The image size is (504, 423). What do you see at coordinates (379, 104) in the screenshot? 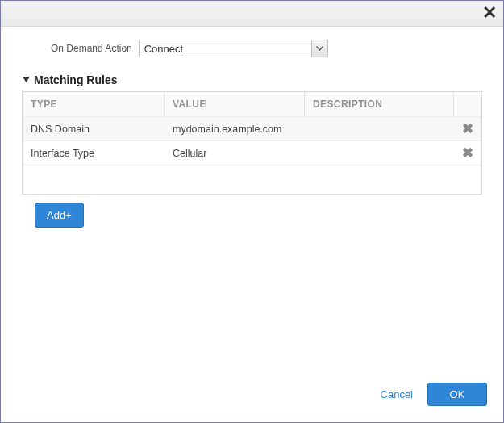
I see `column-description: DESCRIPTION` at bounding box center [379, 104].